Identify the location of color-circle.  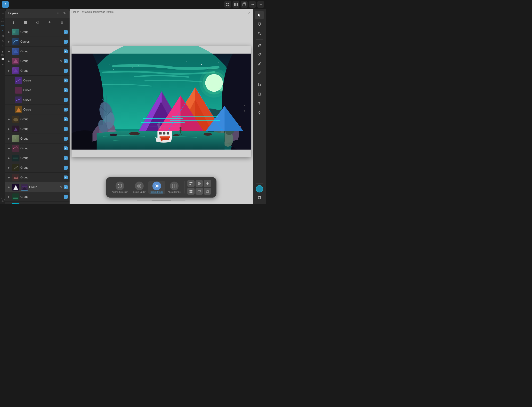
(259, 189).